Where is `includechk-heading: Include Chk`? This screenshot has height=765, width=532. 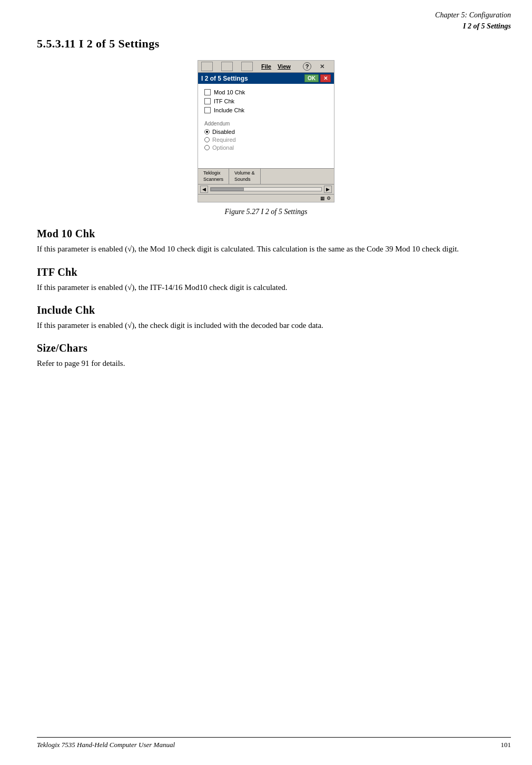 includechk-heading: Include Chk is located at coordinates (266, 310).